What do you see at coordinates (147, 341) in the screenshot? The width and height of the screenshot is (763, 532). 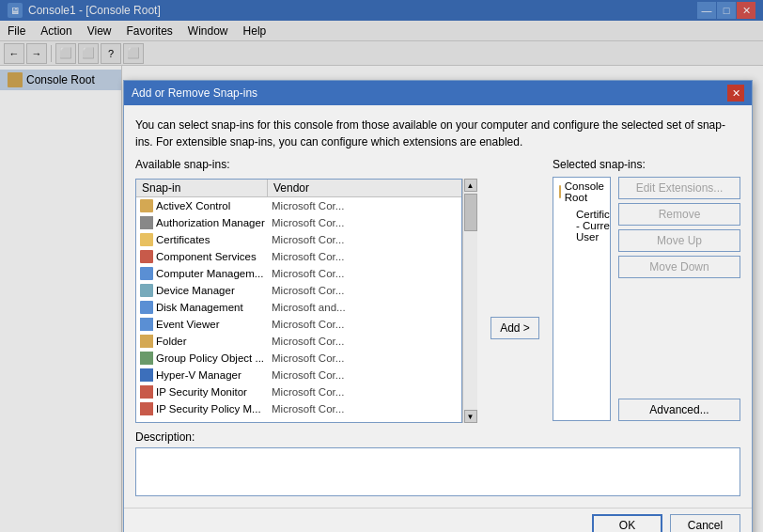 I see `folder-snap-icon` at bounding box center [147, 341].